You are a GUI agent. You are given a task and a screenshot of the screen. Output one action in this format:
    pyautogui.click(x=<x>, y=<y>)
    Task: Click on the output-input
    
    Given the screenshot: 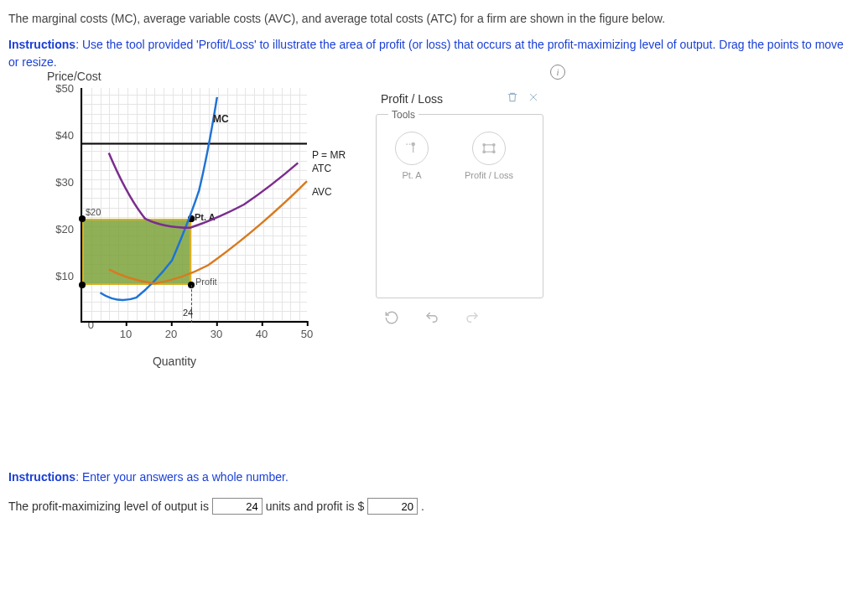 What is the action you would take?
    pyautogui.click(x=237, y=506)
    